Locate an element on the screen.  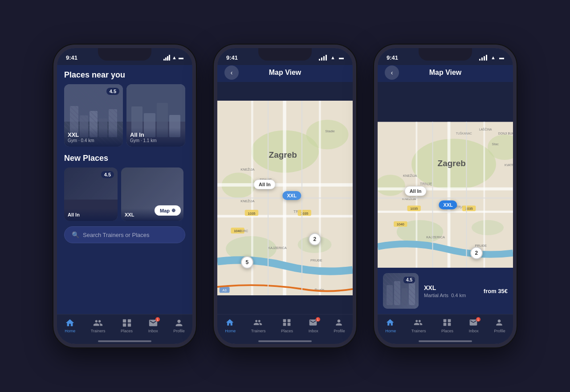
status-time-map2: 9:41 is located at coordinates (392, 58).